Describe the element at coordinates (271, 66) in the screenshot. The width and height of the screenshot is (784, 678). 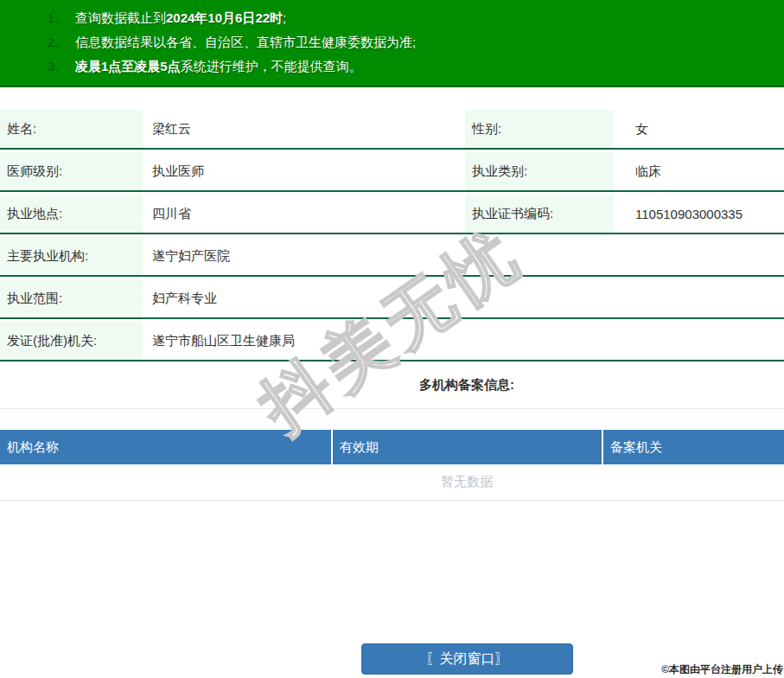
I see `notice-text: 系统进行维护，不能提供查询。` at that location.